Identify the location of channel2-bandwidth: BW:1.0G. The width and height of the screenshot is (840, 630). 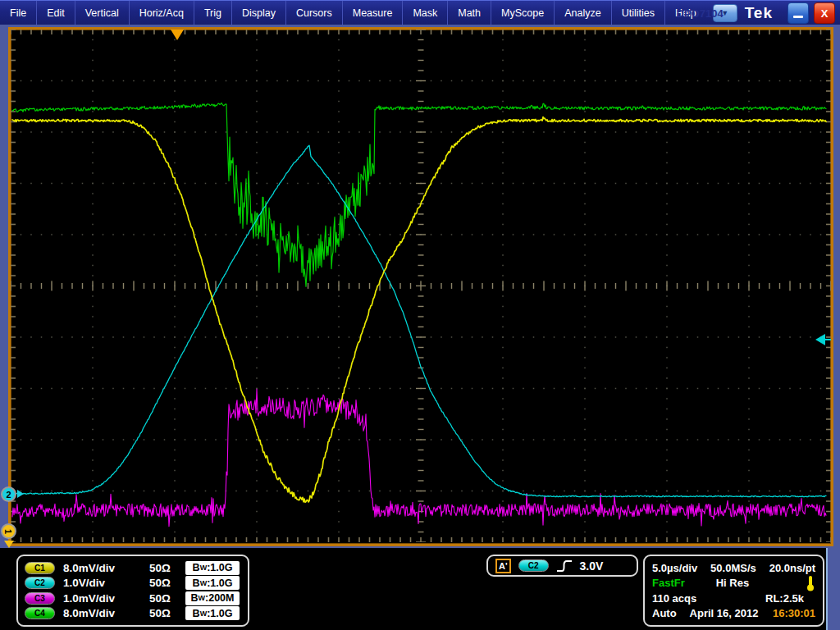
(212, 582).